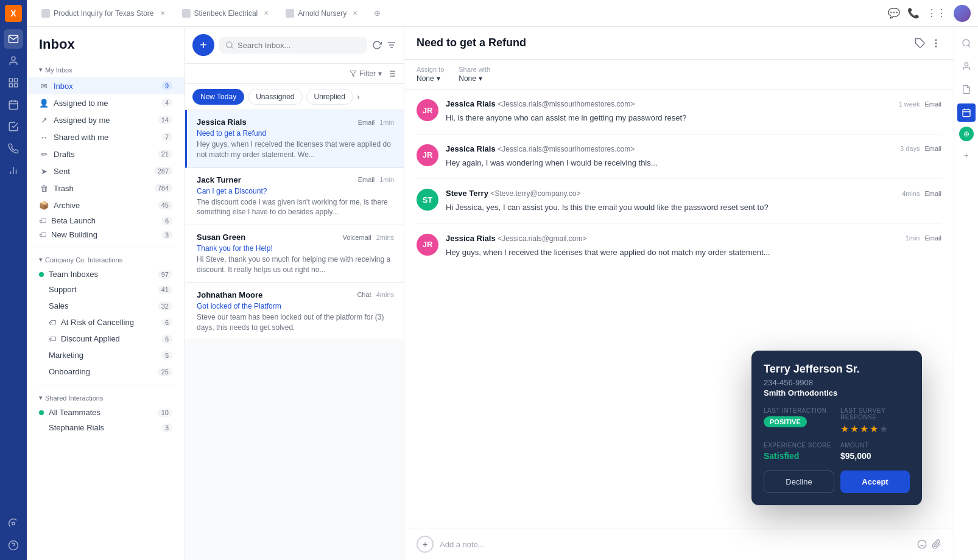 The height and width of the screenshot is (560, 978). I want to click on tab-close-icon-3: ✕, so click(355, 13).